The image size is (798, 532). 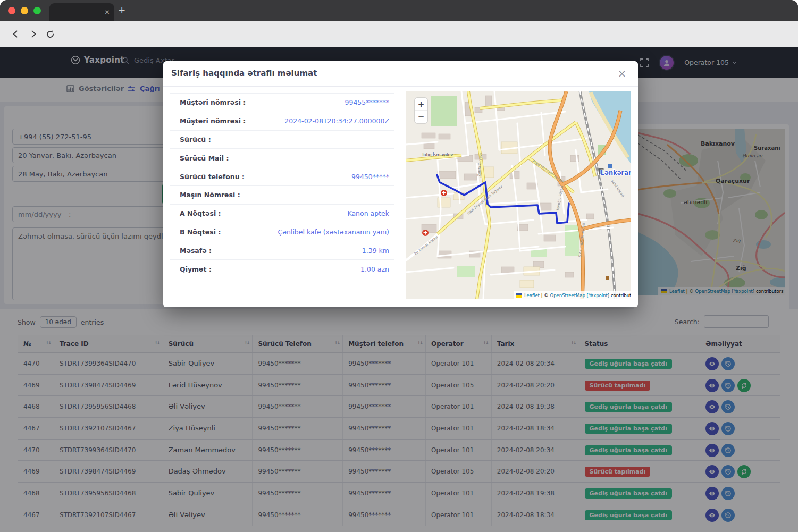 I want to click on order-detail-row: Sürücü Mail :, so click(x=282, y=158).